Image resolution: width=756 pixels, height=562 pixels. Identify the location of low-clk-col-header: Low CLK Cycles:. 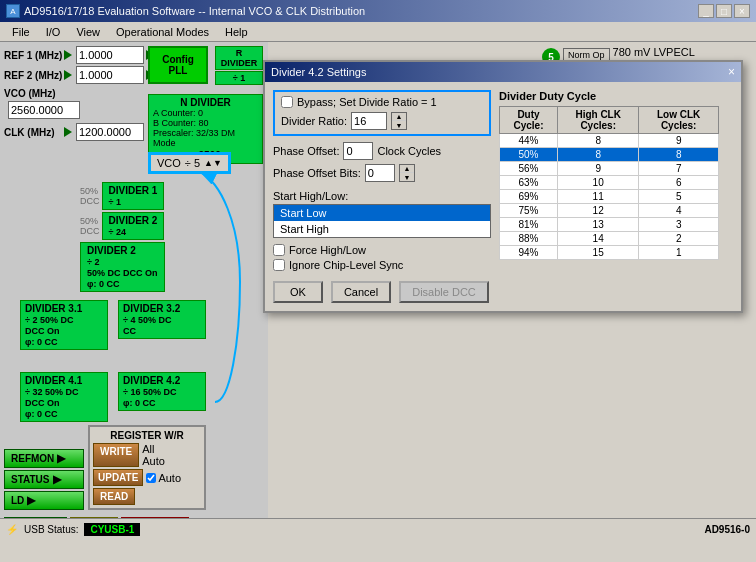
(679, 120).